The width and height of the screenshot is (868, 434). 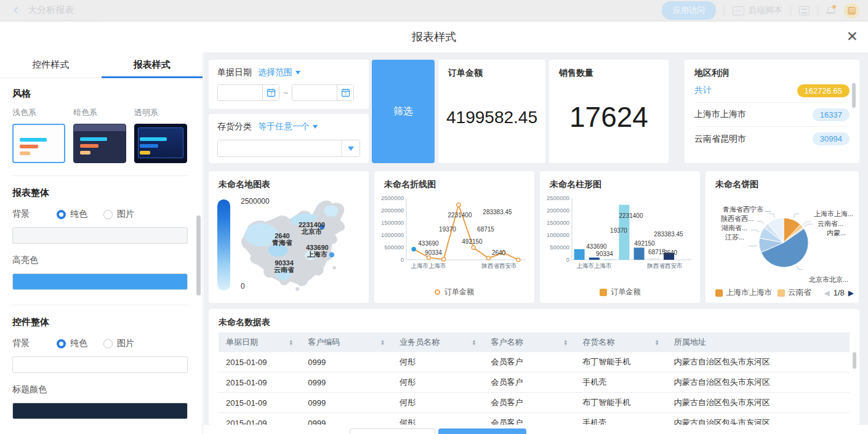 I want to click on category-mode-dropdown: 等于任意一个, so click(x=288, y=127).